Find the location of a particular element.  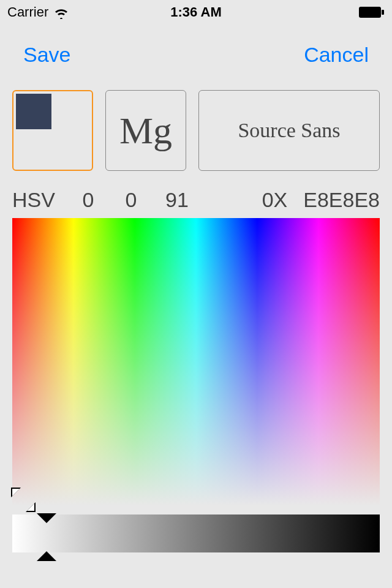

carrier-label: Carrier is located at coordinates (28, 12).